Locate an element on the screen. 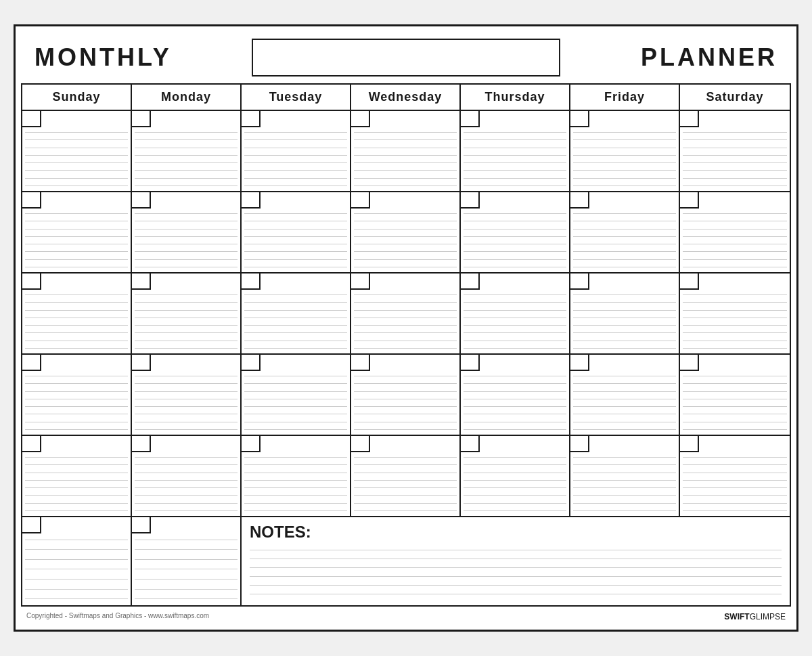 This screenshot has height=656, width=812. cell-r5-wed is located at coordinates (406, 476).